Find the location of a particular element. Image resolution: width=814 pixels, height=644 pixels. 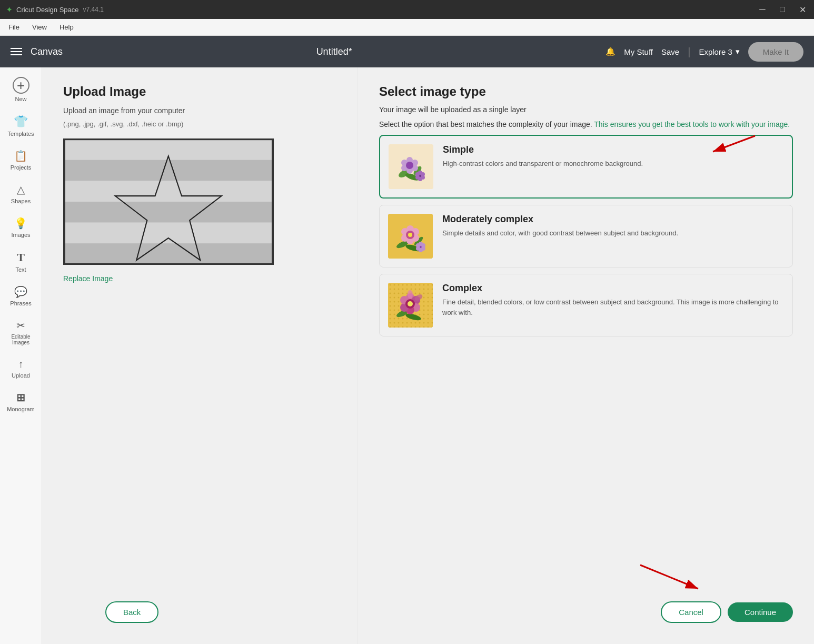

bottom-actions: Cancel Continue is located at coordinates (727, 612).